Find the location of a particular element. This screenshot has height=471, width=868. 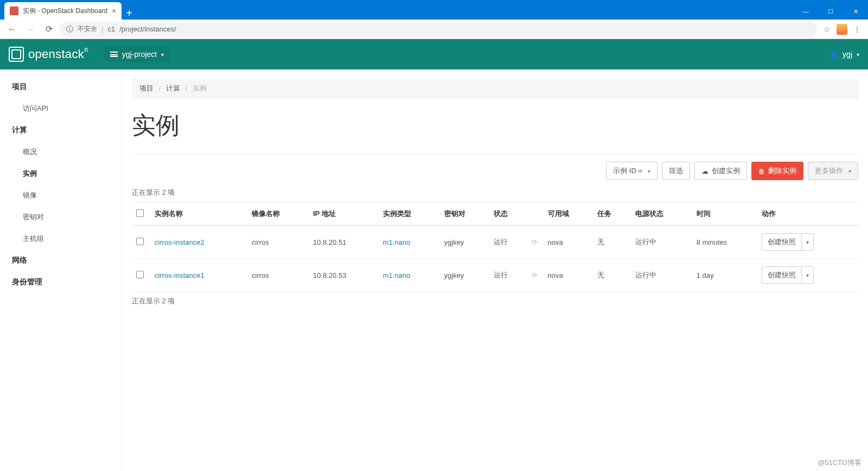

url-path: /project/instances/ is located at coordinates (148, 29).